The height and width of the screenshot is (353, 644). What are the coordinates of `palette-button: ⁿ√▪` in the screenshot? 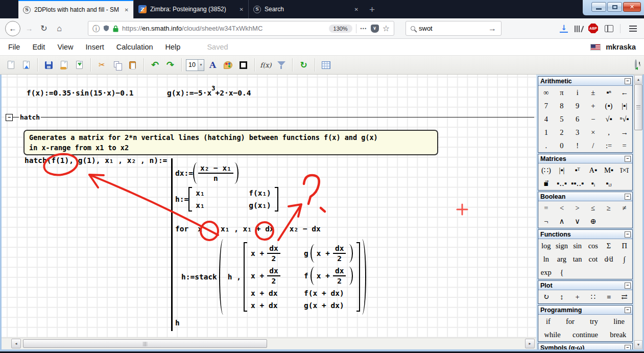 It's located at (624, 119).